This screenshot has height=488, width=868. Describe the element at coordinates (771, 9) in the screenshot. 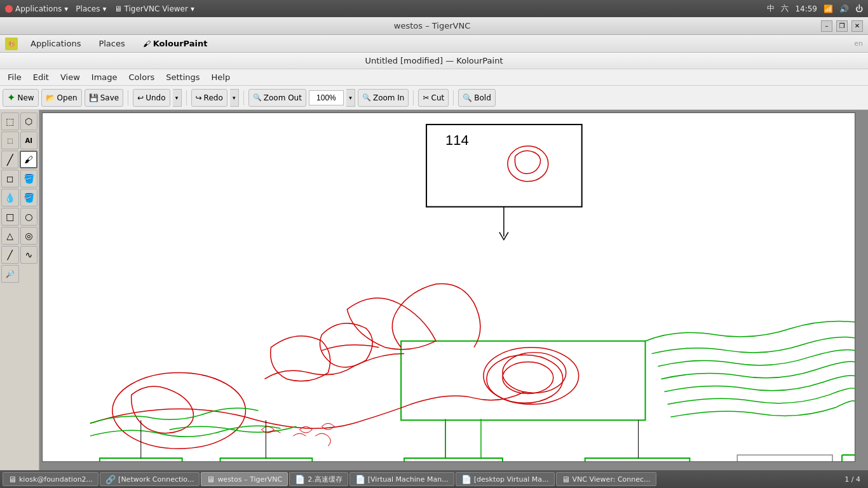

I see `lang-indicator: 中` at that location.